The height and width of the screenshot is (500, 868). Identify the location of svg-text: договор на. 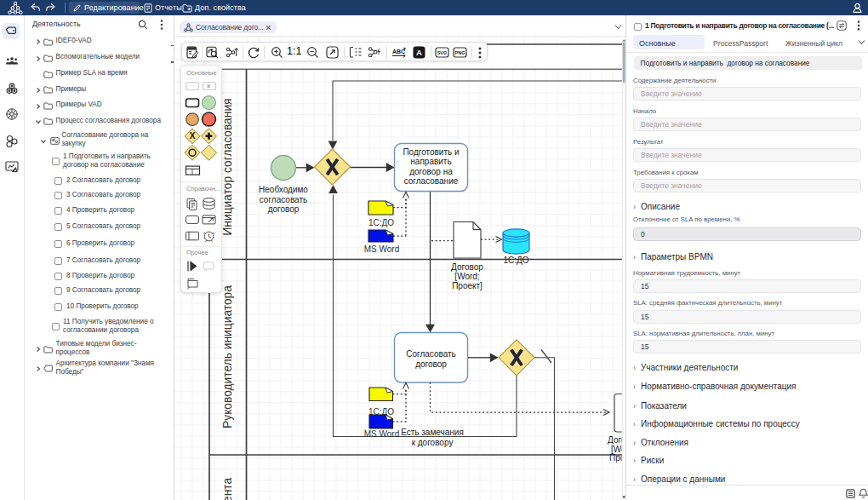
(431, 172).